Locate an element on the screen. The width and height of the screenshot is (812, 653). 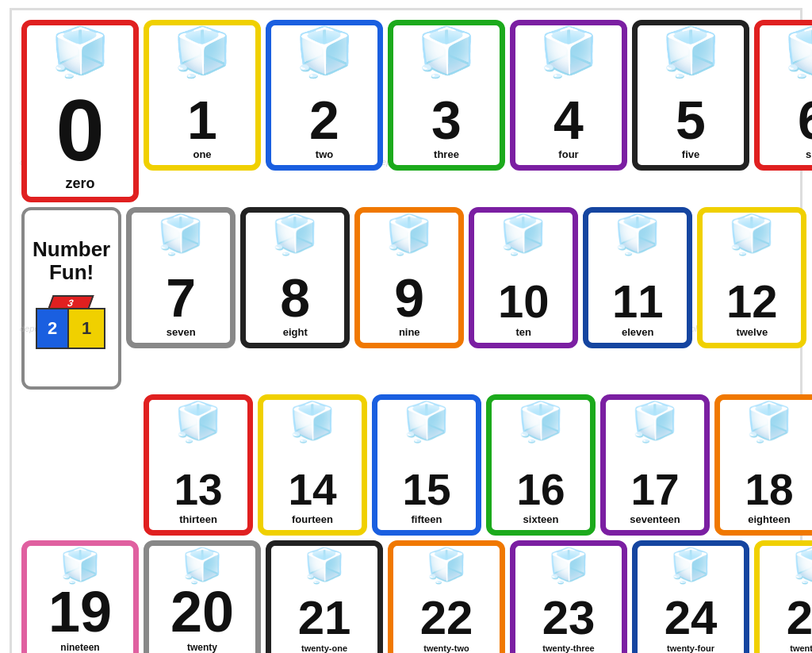
card-number-13: 13 is located at coordinates (198, 490).